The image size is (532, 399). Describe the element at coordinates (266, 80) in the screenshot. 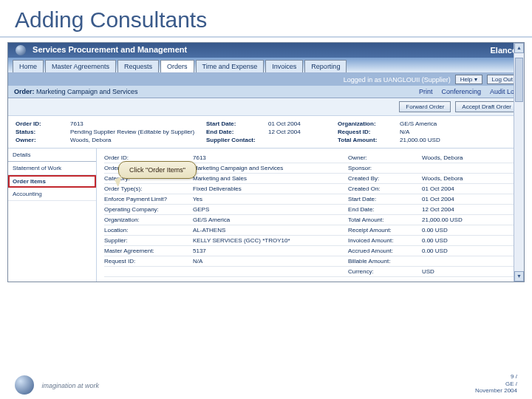

I see `user-bar: Logged in as UANGLOUII (Supplier) Help ▾…` at that location.